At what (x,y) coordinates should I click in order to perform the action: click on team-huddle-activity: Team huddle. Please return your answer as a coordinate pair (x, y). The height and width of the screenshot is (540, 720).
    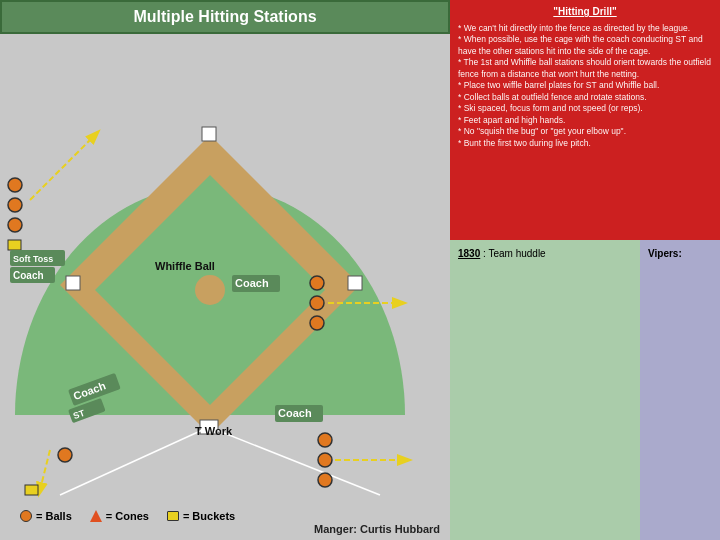
    Looking at the image, I should click on (516, 254).